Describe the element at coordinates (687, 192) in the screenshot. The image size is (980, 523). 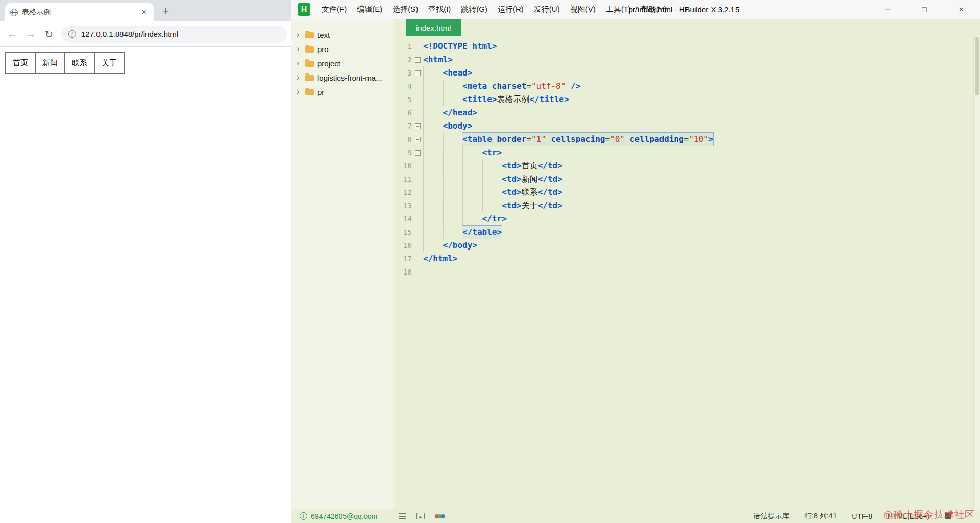
I see `code-line: 12 <td>联系</td>` at that location.